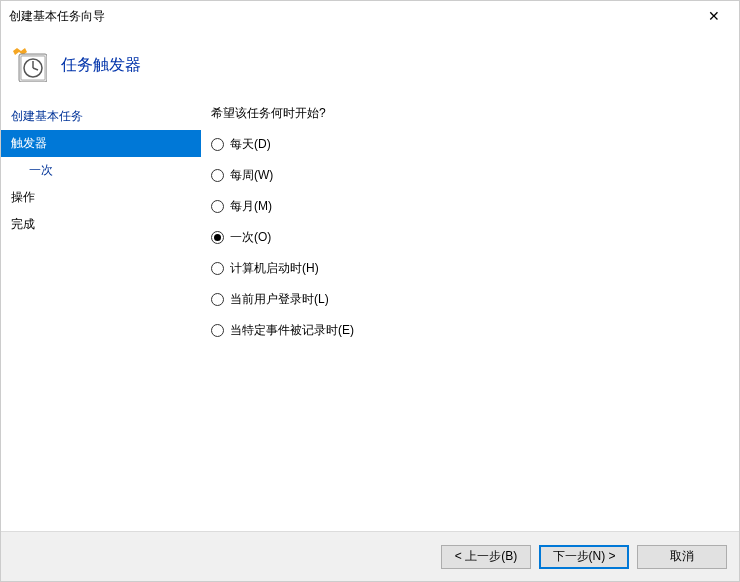  Describe the element at coordinates (470, 114) in the screenshot. I see `prompt-label: 希望该任务何时开始?` at that location.